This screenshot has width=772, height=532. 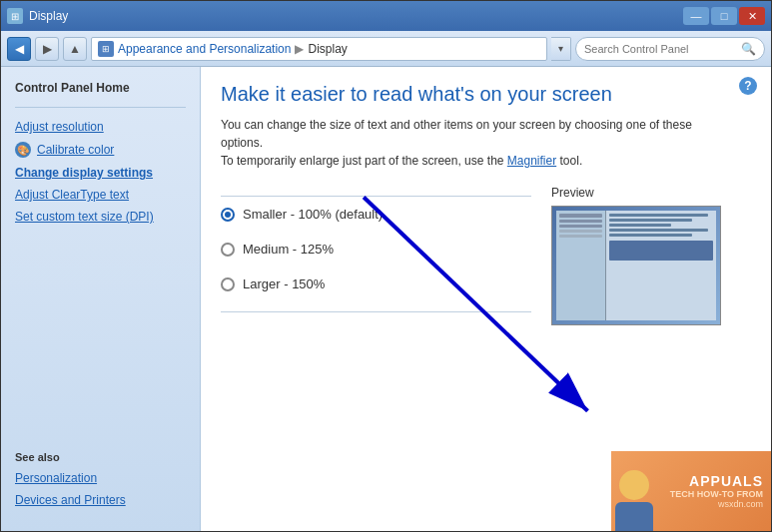 I want to click on desc-line1: You can change the size of text and othe…, so click(x=456, y=134).